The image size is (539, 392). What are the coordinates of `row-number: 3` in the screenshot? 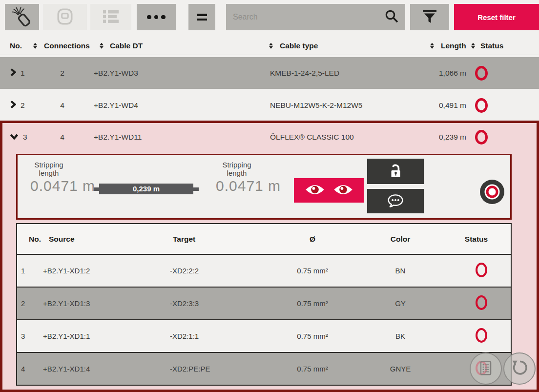 It's located at (25, 137).